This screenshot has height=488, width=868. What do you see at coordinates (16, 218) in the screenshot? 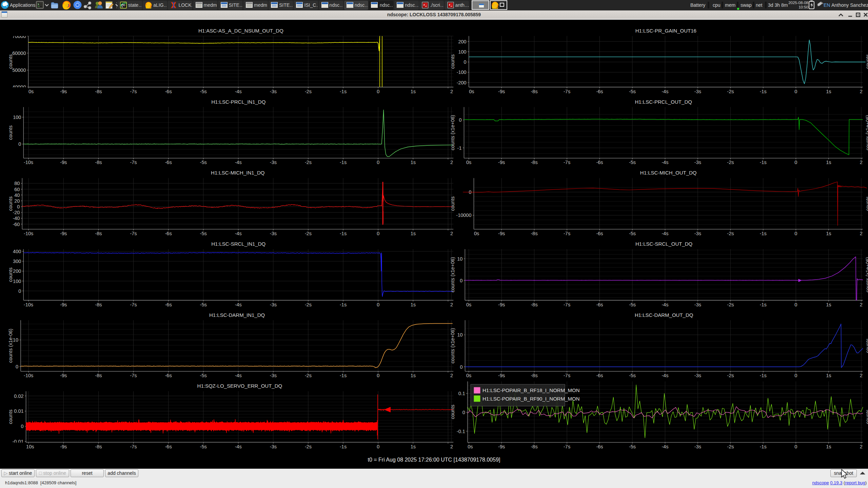
I see `svg-text: -40` at bounding box center [16, 218].